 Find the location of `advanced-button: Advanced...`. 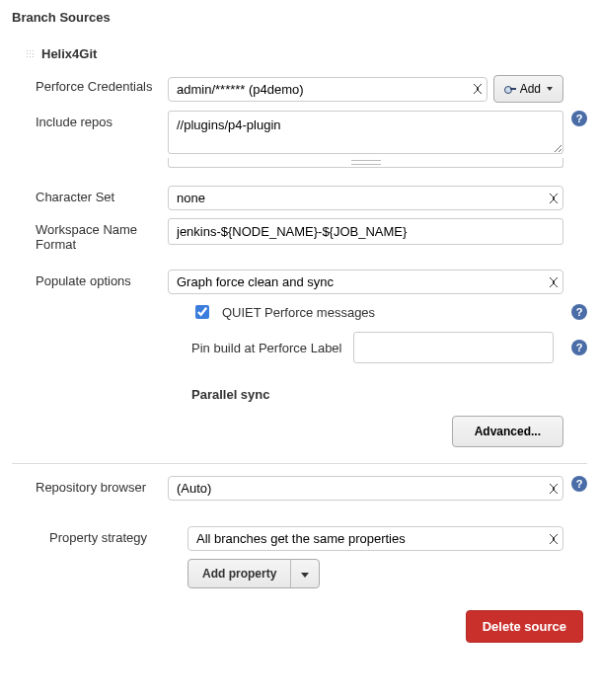

advanced-button: Advanced... is located at coordinates (507, 431).